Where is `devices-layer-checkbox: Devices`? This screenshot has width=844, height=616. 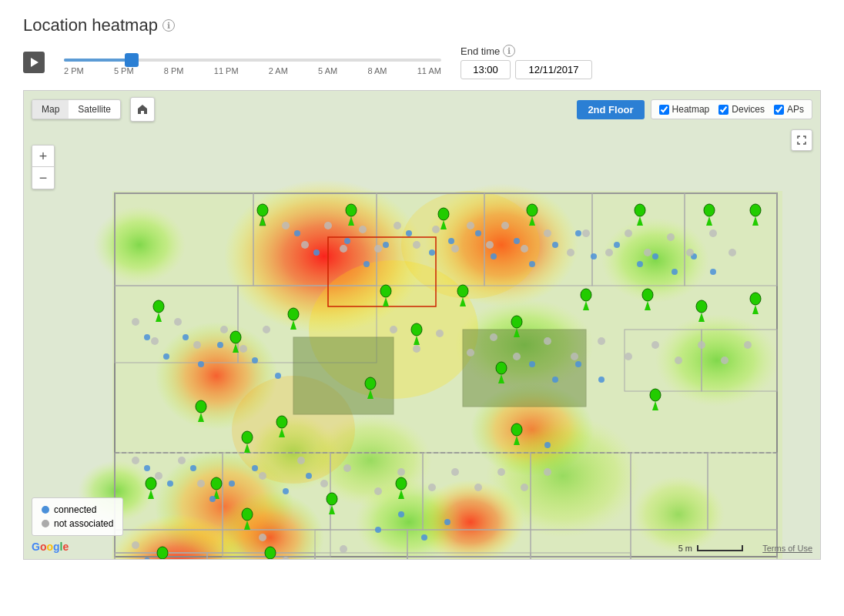 devices-layer-checkbox: Devices is located at coordinates (742, 109).